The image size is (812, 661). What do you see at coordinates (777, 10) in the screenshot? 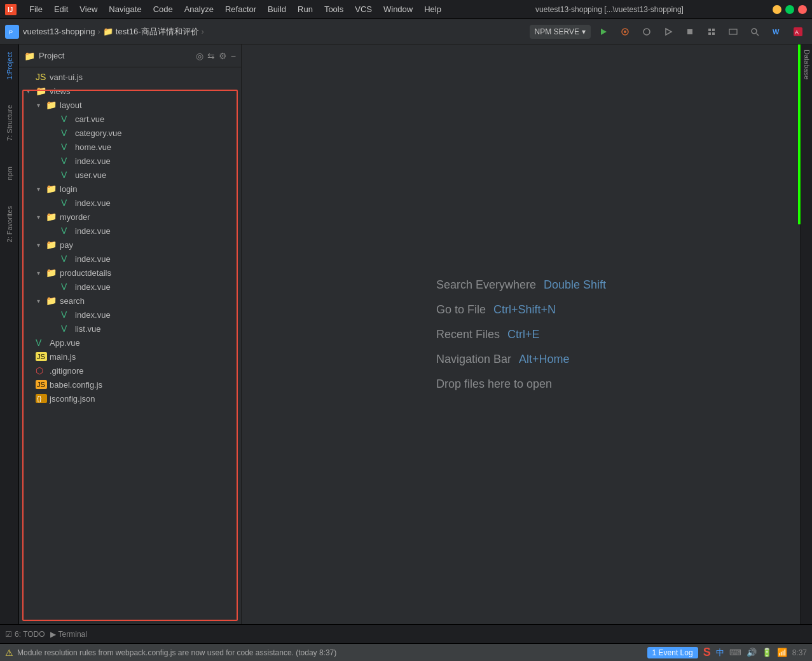
I see `minimize-button` at bounding box center [777, 10].